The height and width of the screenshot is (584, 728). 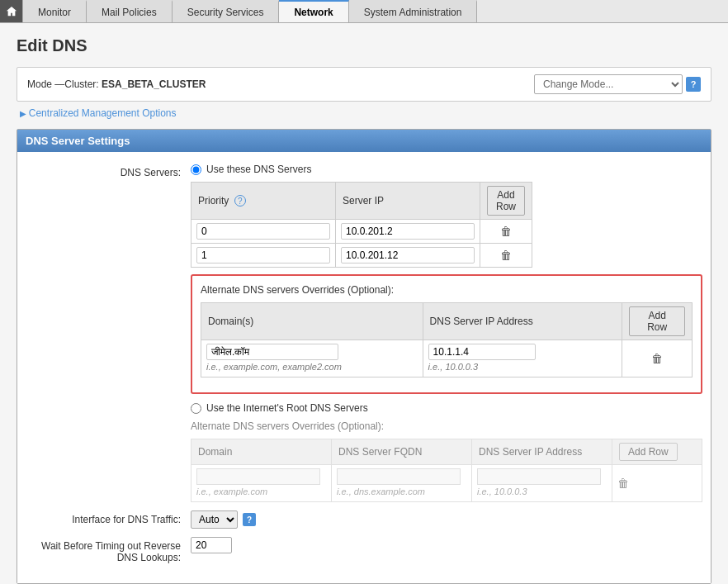 What do you see at coordinates (447, 358) in the screenshot?
I see `alt-dns-row-0: i.e., example.com, example2.com i.e., 10…` at bounding box center [447, 358].